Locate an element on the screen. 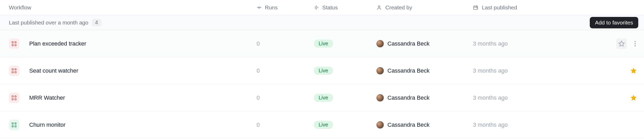  add-to-favorites-tooltip: Add to favorites is located at coordinates (614, 23).